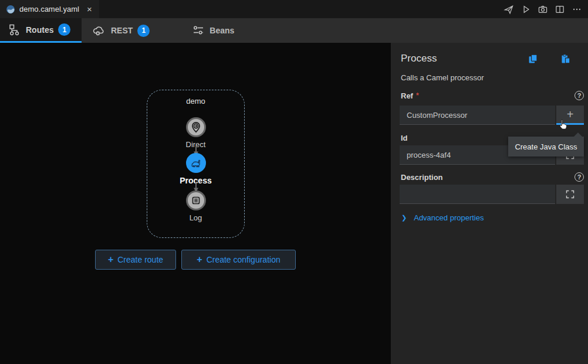  I want to click on panel-title: Process, so click(419, 59).